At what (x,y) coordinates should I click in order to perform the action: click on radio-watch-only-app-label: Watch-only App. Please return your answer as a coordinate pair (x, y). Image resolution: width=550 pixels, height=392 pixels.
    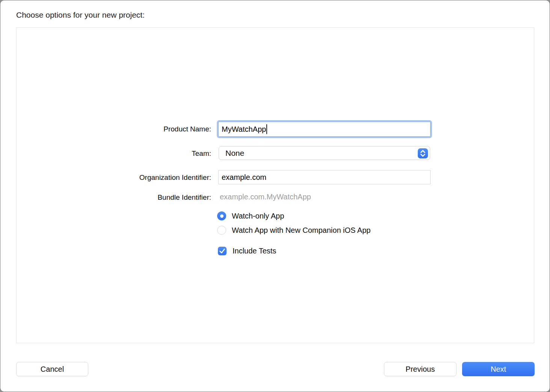
    Looking at the image, I should click on (258, 216).